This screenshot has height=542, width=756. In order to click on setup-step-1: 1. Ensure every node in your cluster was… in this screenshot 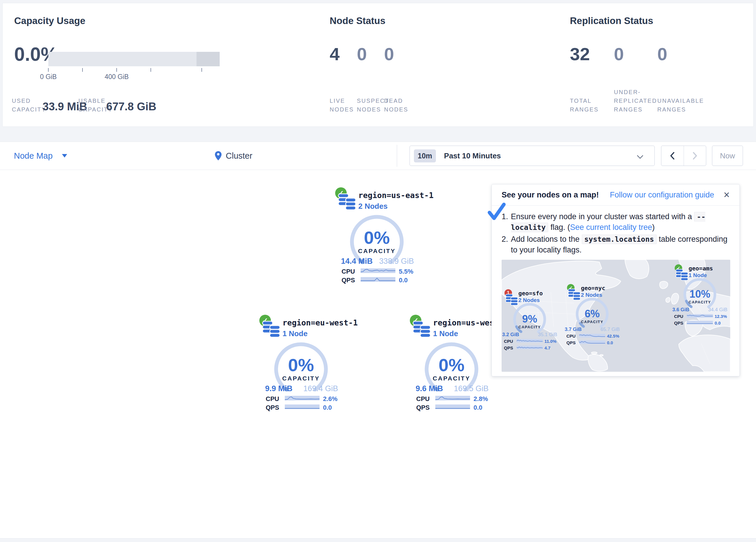, I will do `click(616, 222)`.